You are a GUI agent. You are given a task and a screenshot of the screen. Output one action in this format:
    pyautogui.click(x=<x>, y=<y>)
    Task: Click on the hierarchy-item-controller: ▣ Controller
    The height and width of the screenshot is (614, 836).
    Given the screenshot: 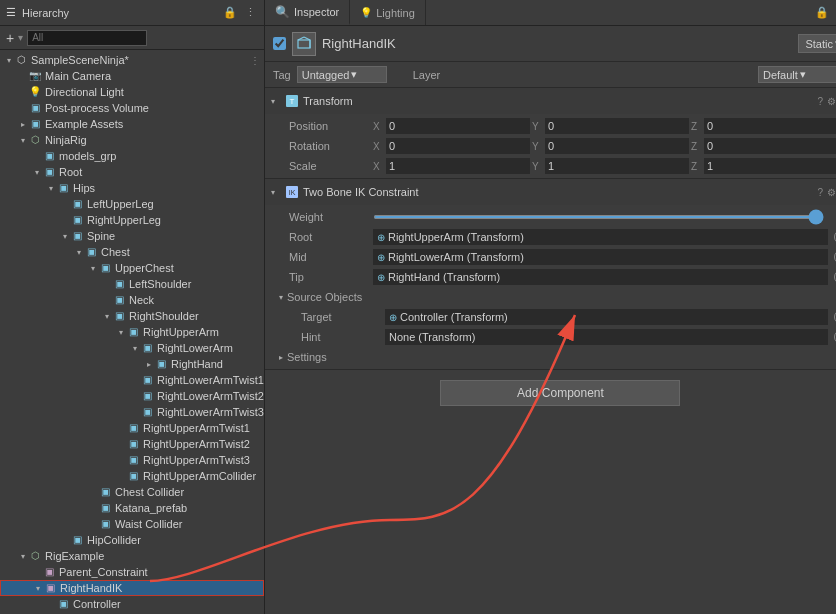 What is the action you would take?
    pyautogui.click(x=132, y=604)
    